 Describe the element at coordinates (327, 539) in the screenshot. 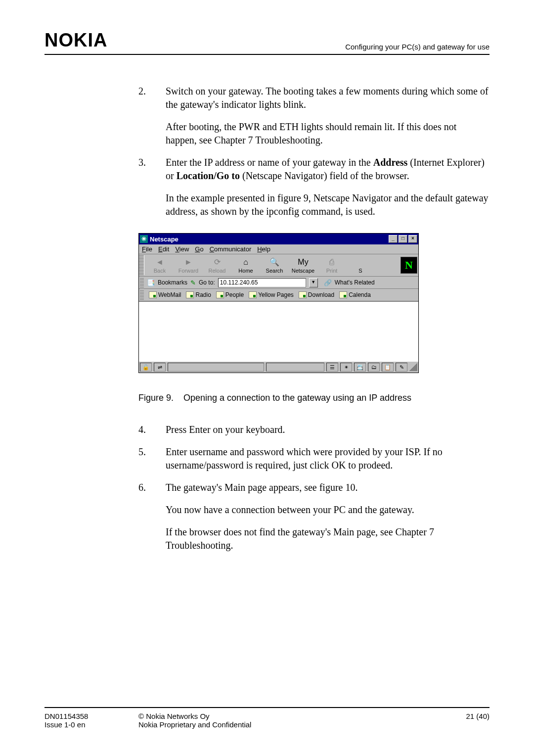

I see `paragraph: If the browser does not find the gateway…` at that location.